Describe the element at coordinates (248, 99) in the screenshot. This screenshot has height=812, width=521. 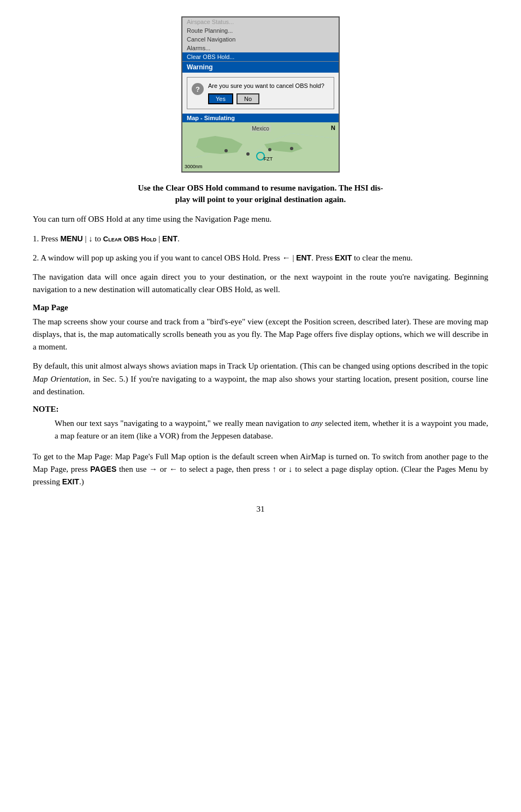
I see `no-button: No` at that location.